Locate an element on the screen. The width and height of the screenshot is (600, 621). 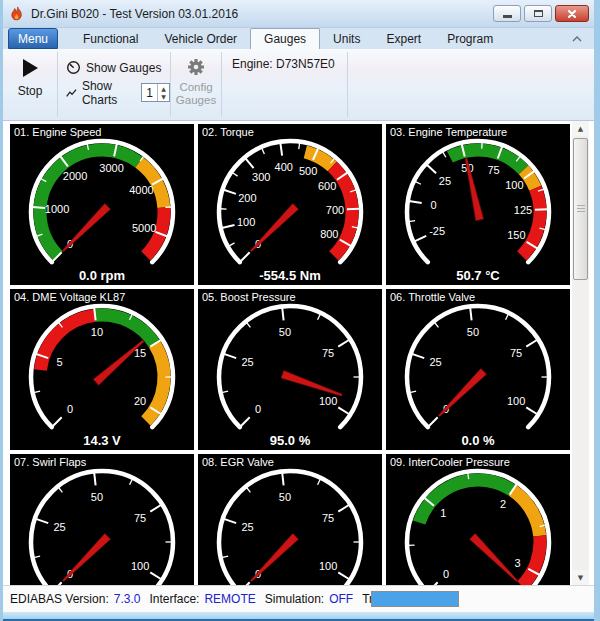
gauge-dial: 05101520 is located at coordinates (102, 370).